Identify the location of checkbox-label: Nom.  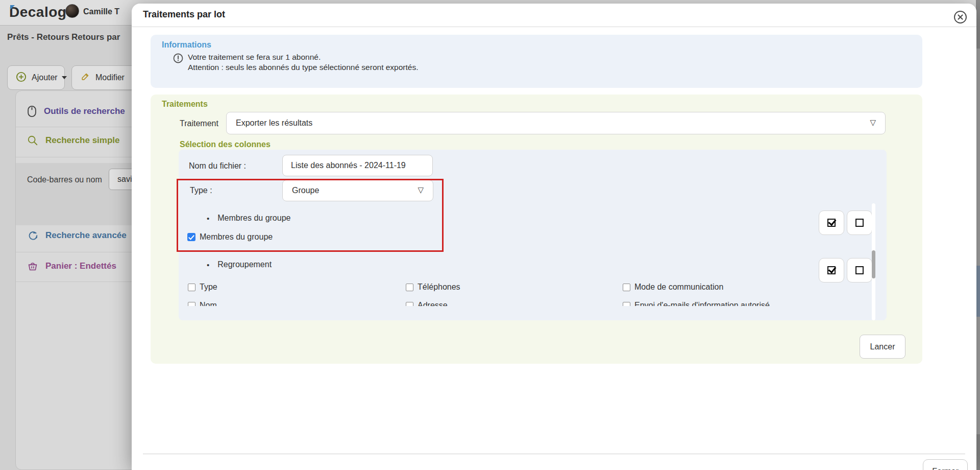
(208, 303).